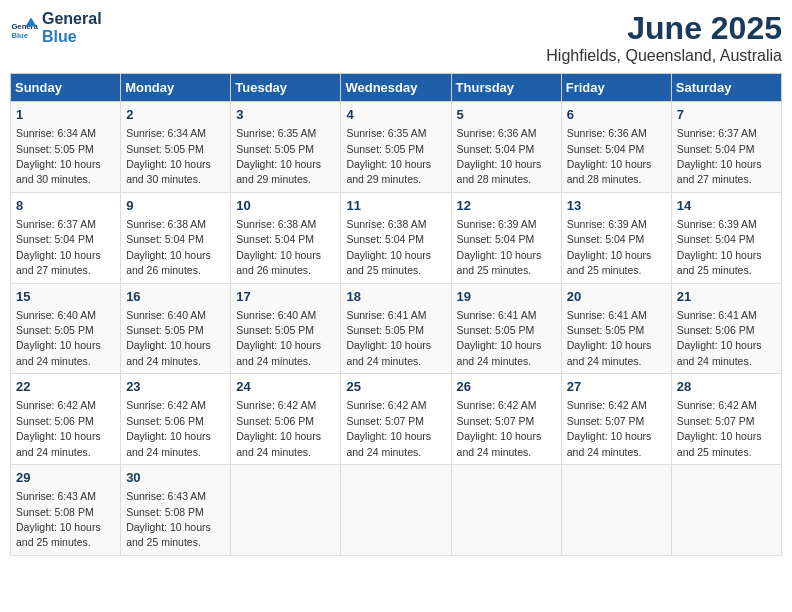 The height and width of the screenshot is (612, 792). Describe the element at coordinates (286, 88) in the screenshot. I see `header-tuesday: Tuesday` at that location.